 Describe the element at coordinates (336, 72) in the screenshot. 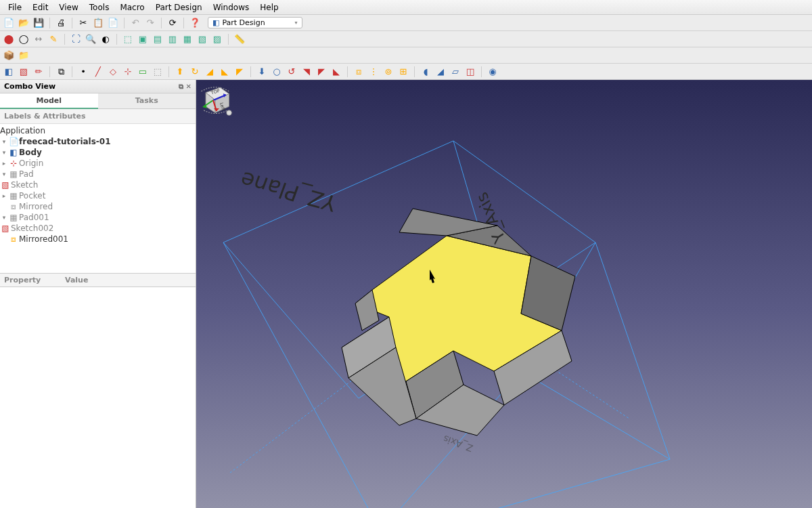

I see `primitive-s-icon: ◣` at that location.